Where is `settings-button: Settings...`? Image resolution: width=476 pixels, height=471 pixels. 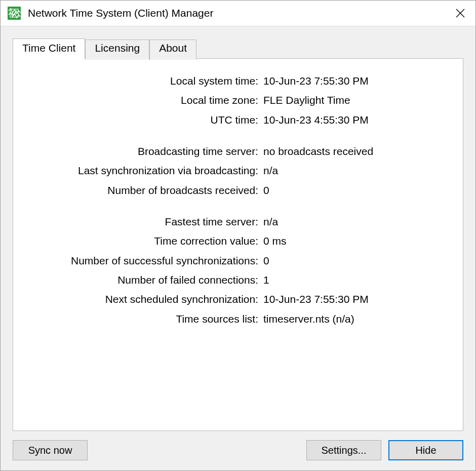 settings-button: Settings... is located at coordinates (344, 450).